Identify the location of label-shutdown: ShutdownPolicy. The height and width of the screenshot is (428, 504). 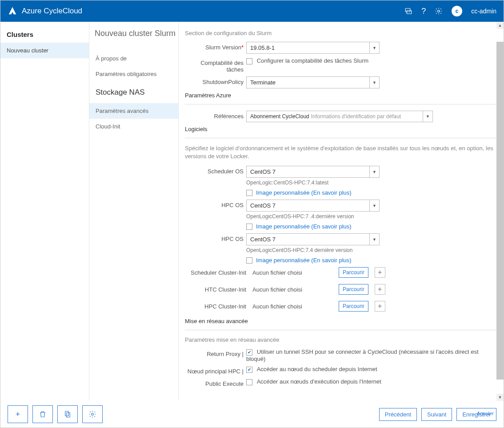
(216, 81).